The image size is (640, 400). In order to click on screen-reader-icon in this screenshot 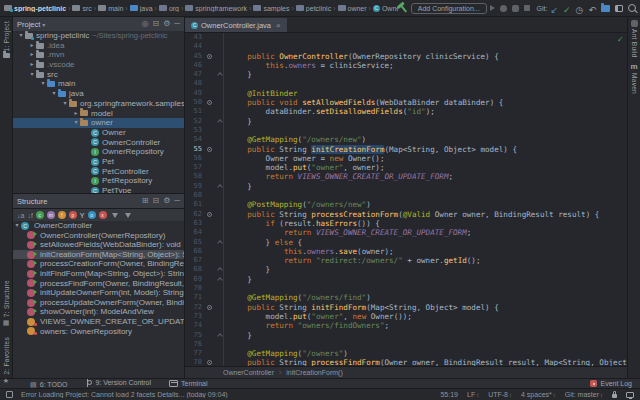, I will do `click(630, 395)`.